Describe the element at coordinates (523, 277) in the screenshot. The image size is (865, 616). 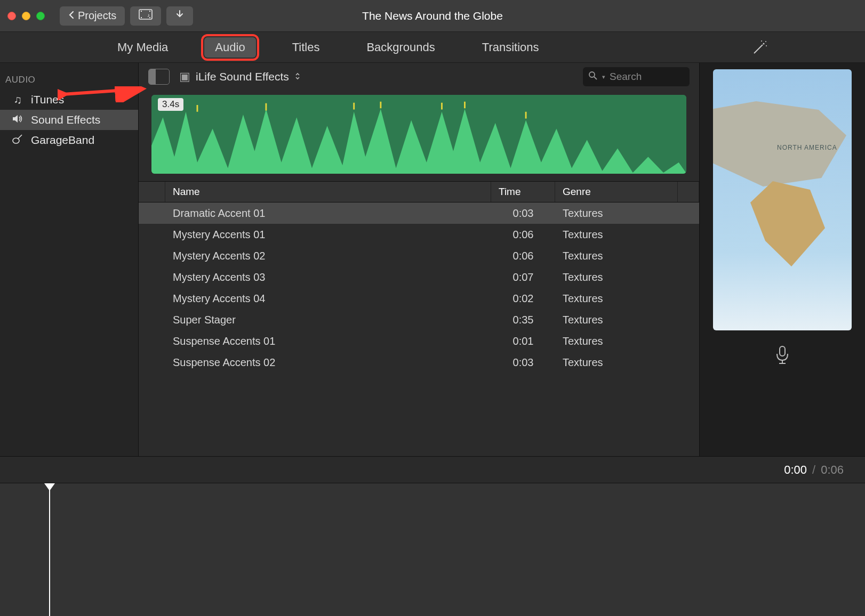
I see `cell-time: 0:07` at that location.